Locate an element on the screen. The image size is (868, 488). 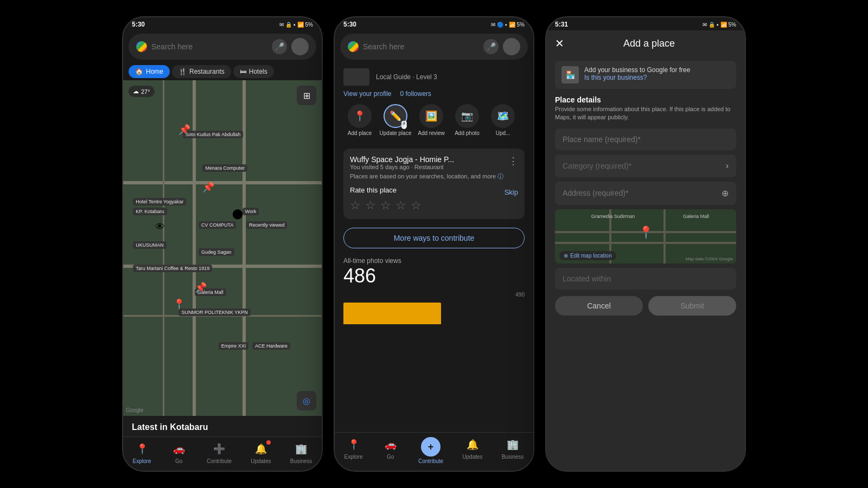
bottom-nav-explore-2: 📍 Explore is located at coordinates (354, 451).